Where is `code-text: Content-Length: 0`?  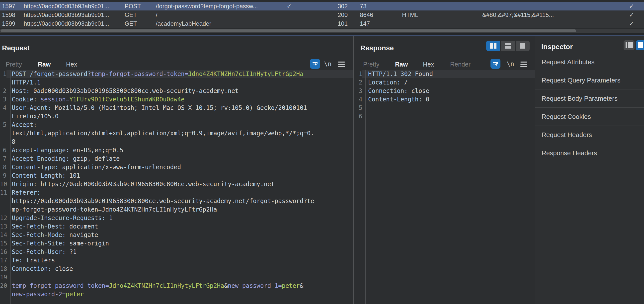
code-text: Content-Length: 0 is located at coordinates (448, 100).